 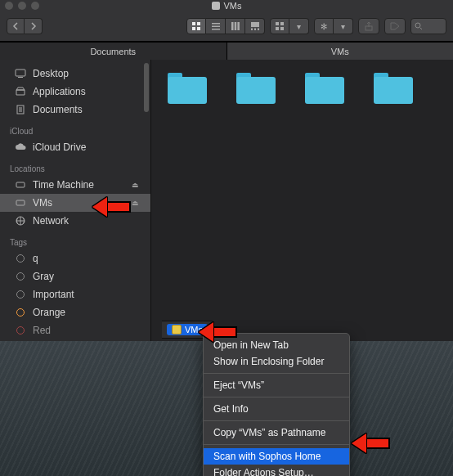 I want to click on sidebar-tag-gray: Gray, so click(x=75, y=276).